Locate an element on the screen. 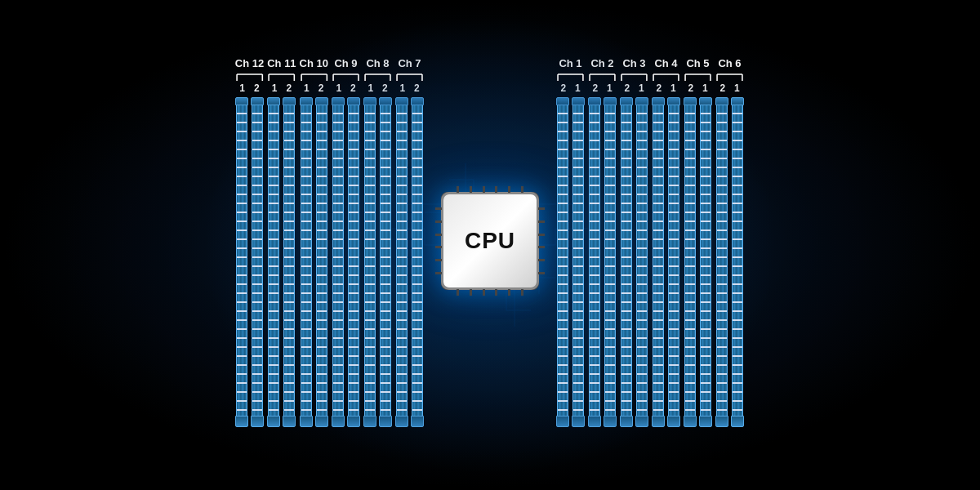  dimm-pair-ch3 is located at coordinates (634, 262).